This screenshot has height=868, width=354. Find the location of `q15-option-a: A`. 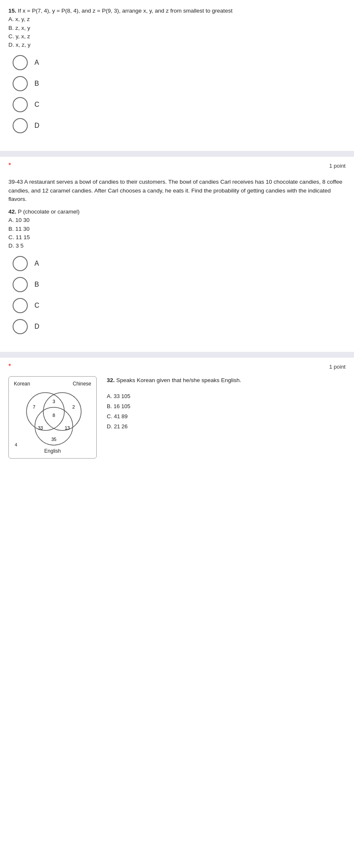

q15-option-a: A is located at coordinates (177, 63).